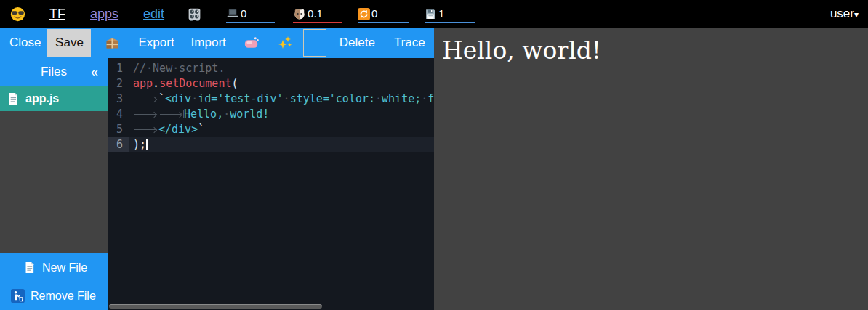 The height and width of the screenshot is (310, 868). What do you see at coordinates (217, 43) in the screenshot?
I see `editor-toolbar: Close Save Export Import Delete Trace` at bounding box center [217, 43].